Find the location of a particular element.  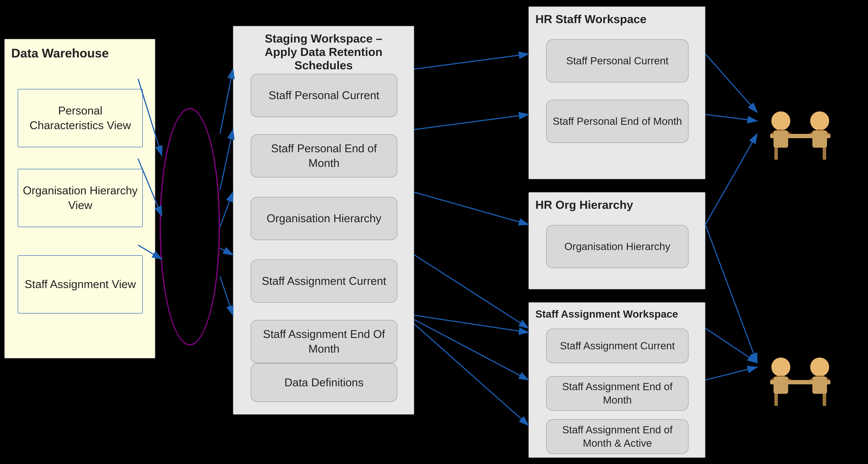

staging-item-saeom: Staff Assignment End Of Month is located at coordinates (324, 342).